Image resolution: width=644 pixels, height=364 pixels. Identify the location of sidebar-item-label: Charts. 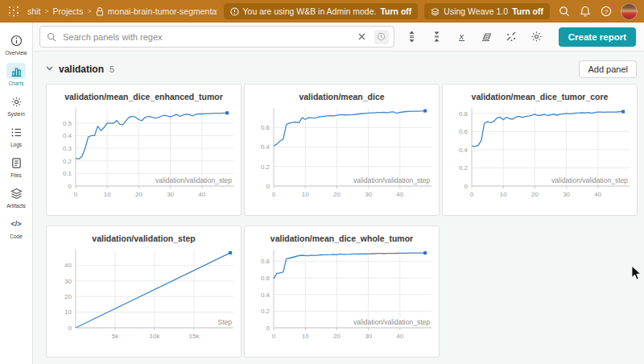
(16, 84).